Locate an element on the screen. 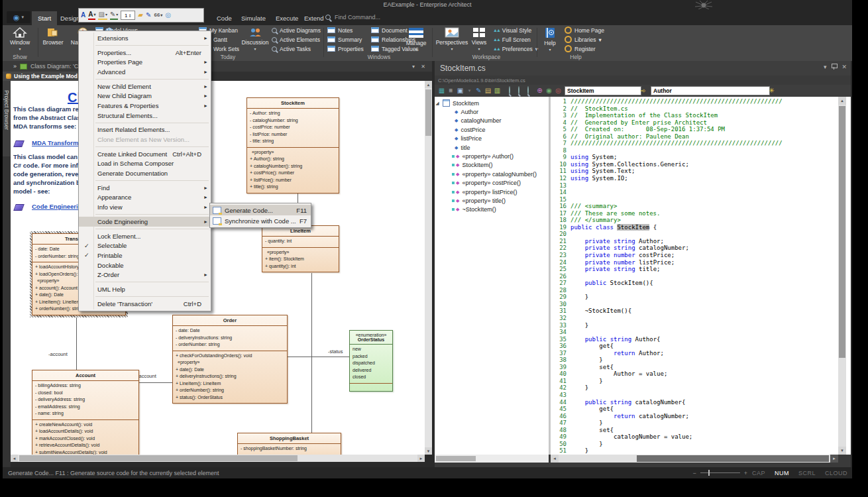 This screenshot has width=868, height=497. active-tasks-button: Active Tasks is located at coordinates (292, 49).